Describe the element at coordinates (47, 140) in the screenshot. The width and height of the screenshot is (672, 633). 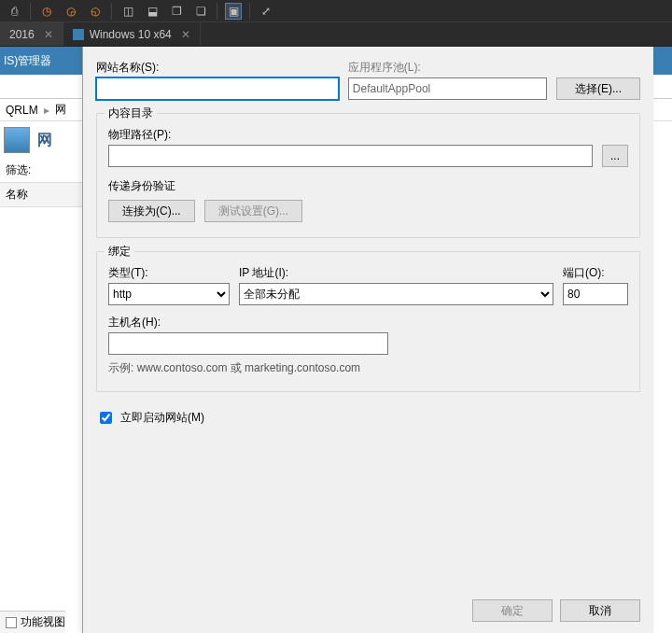
I see `sites-heading: 网` at that location.